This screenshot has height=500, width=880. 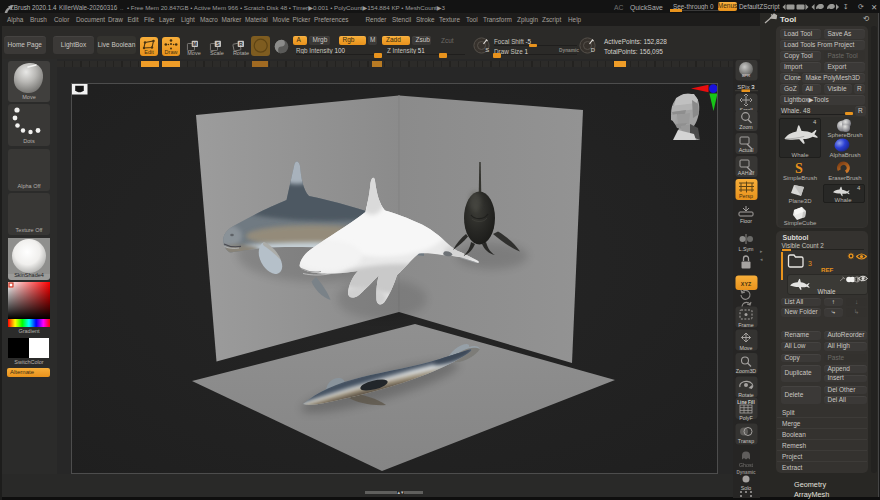 What do you see at coordinates (241, 44) in the screenshot?
I see `svg-text: R` at bounding box center [241, 44].